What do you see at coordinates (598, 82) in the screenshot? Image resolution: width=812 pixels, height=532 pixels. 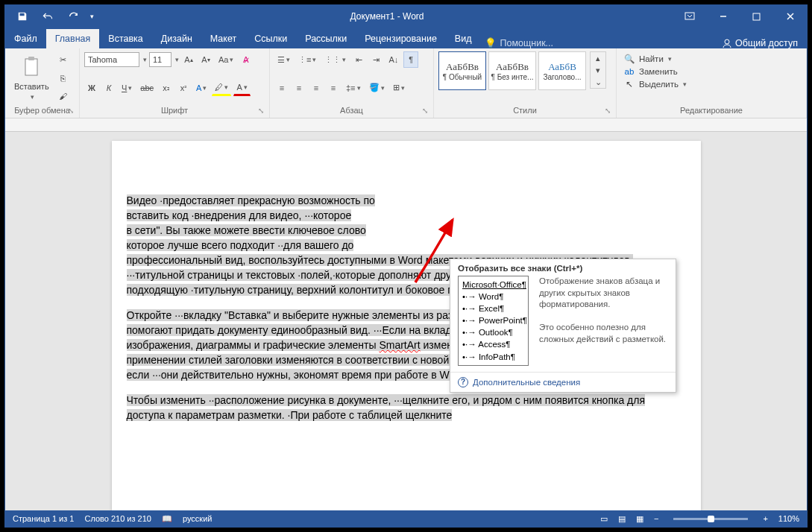 I see `styles-expand-icon: ⌄` at bounding box center [598, 82].